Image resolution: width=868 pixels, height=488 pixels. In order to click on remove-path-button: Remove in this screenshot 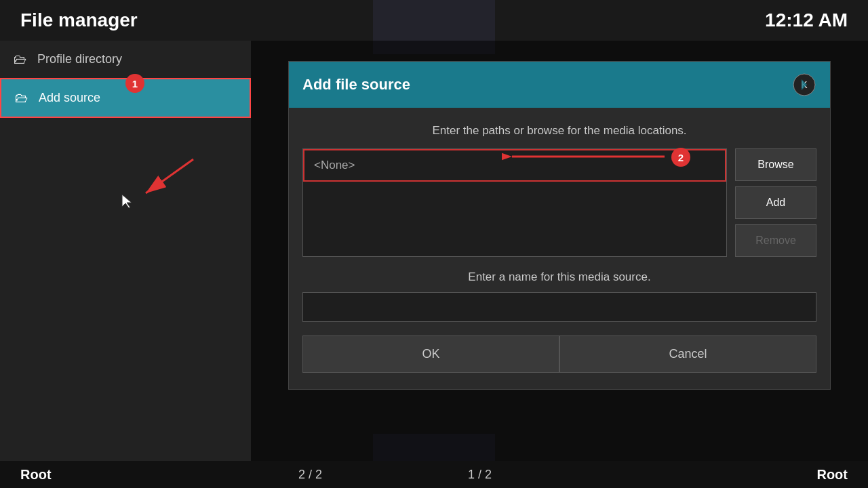, I will do `click(776, 241)`.